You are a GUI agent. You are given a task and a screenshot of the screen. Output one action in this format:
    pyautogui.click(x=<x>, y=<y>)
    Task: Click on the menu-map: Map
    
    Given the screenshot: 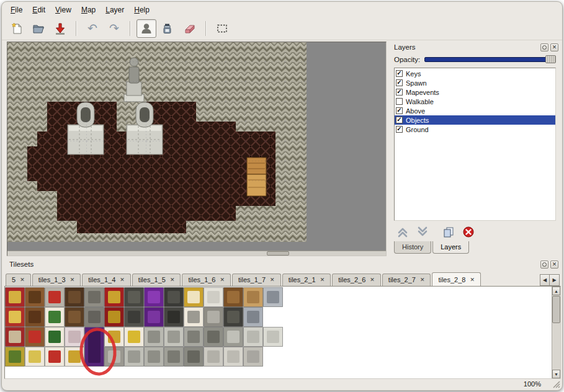 What is the action you would take?
    pyautogui.click(x=88, y=10)
    